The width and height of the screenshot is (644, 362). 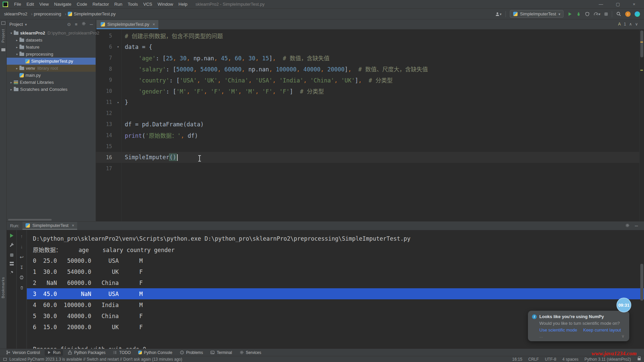 What do you see at coordinates (628, 14) in the screenshot?
I see `update-available-icon: ↑` at bounding box center [628, 14].